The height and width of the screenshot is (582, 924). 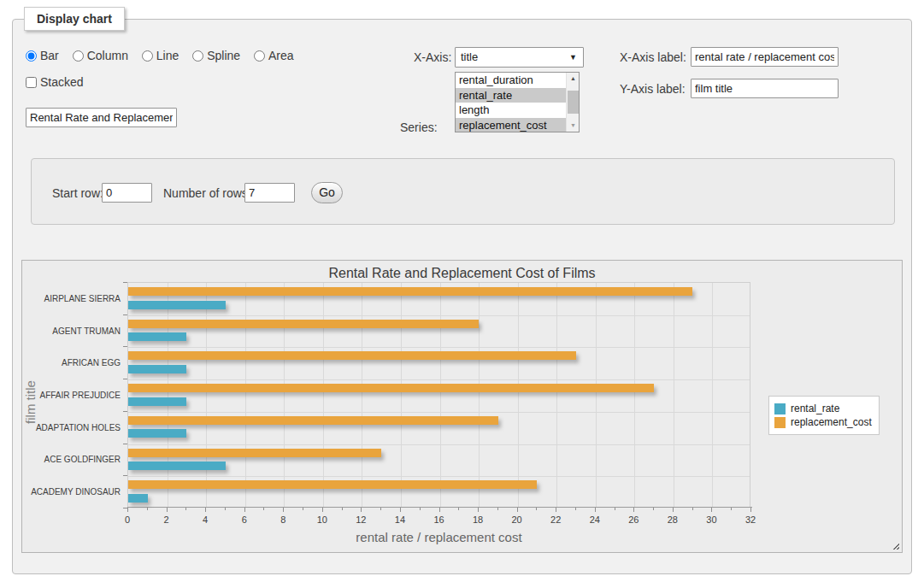 I want to click on y-tick-label: AGENT TRUMAN, so click(x=73, y=332).